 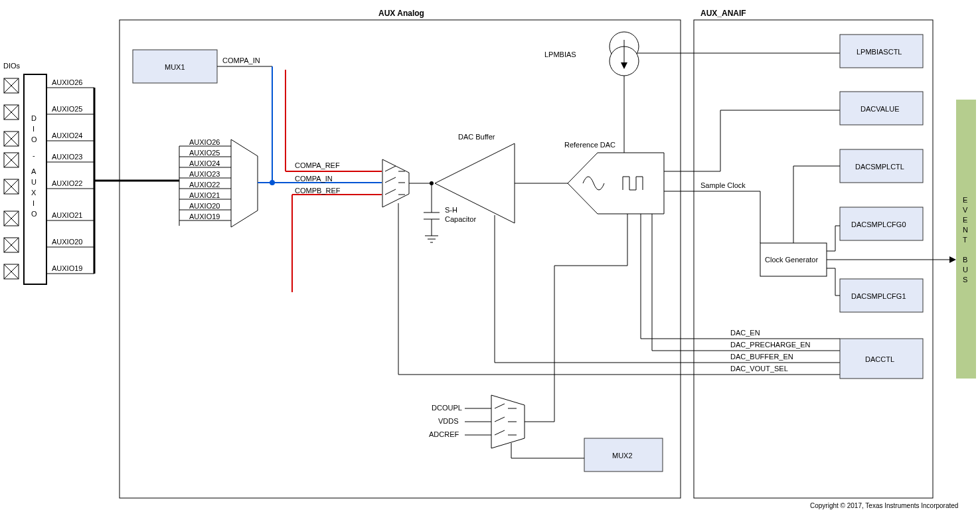 I want to click on svg-text: MUX2, so click(x=623, y=456).